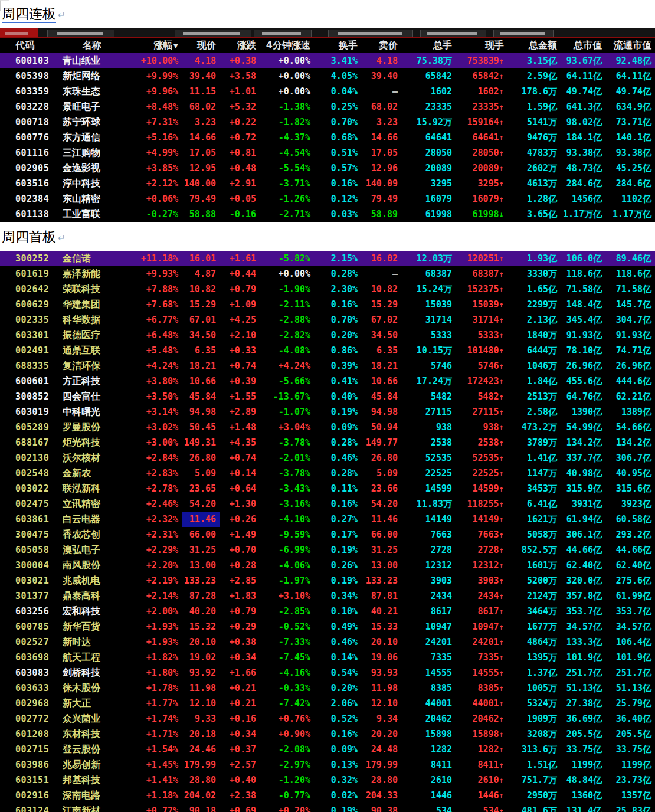  I want to click on stock-row-603019: 603019中科曙光+3.14%94.98+2.89-1.07%0.19%94.…, so click(328, 412).